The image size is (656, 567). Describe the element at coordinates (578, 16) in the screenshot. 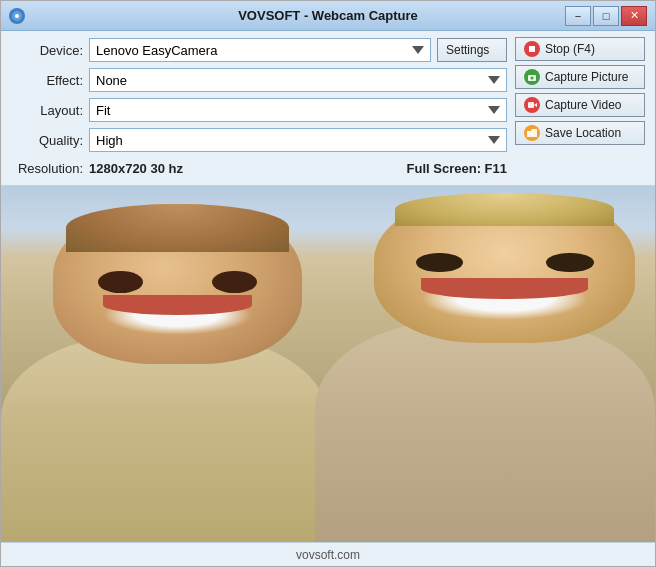

I see `minimize-button: −` at that location.